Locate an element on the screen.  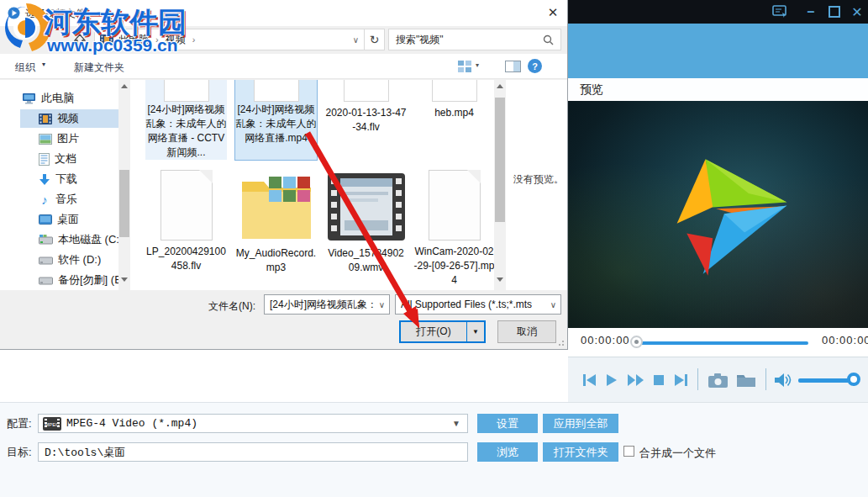
nav-pane: 此电脑 视频 图片 文档 下载 ♪ 音乐 is located at coordinates (66, 185).